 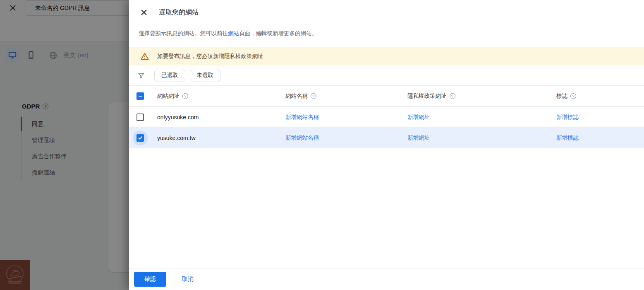 What do you see at coordinates (386, 117) in the screenshot?
I see `site-row: onlyyusuke.com 新增網站名稱 新增網址 新增標誌` at bounding box center [386, 117].